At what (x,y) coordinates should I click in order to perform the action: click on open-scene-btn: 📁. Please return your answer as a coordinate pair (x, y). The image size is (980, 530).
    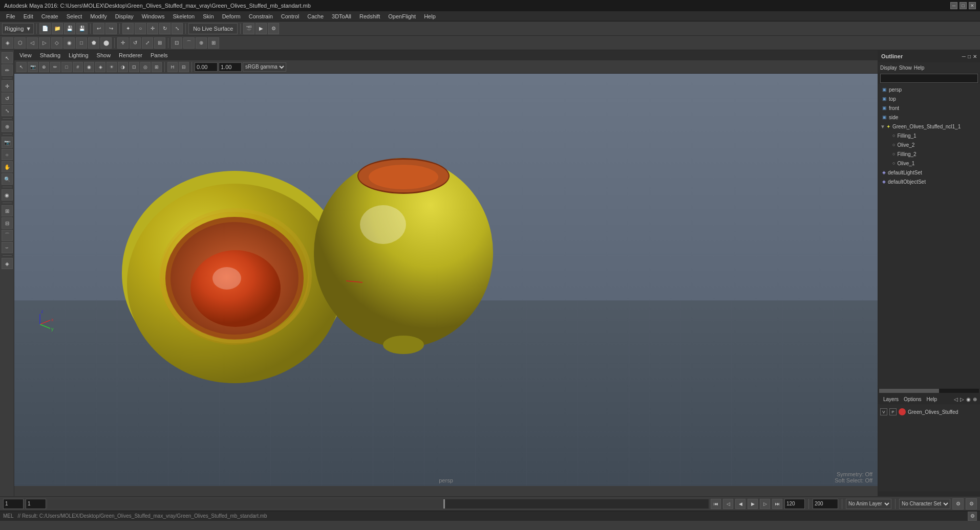
    Looking at the image, I should click on (57, 29).